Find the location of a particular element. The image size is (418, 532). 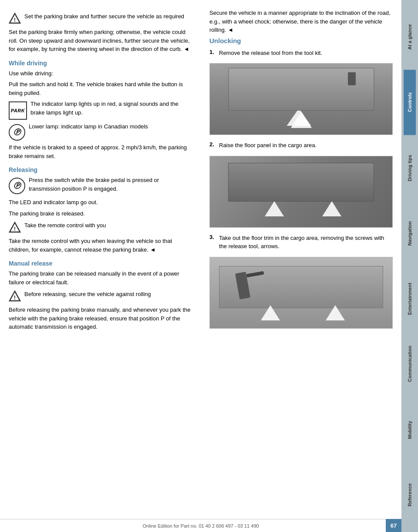

step-2: 2. Raise the floor panel in the cargo ar… is located at coordinates (301, 147).